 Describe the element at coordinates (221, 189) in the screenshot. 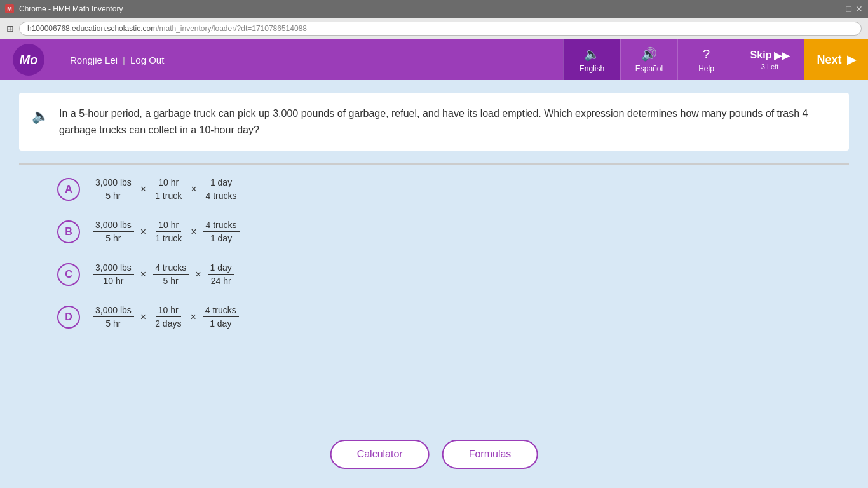

I see `fraction-a3: 1 day 4 trucks` at that location.